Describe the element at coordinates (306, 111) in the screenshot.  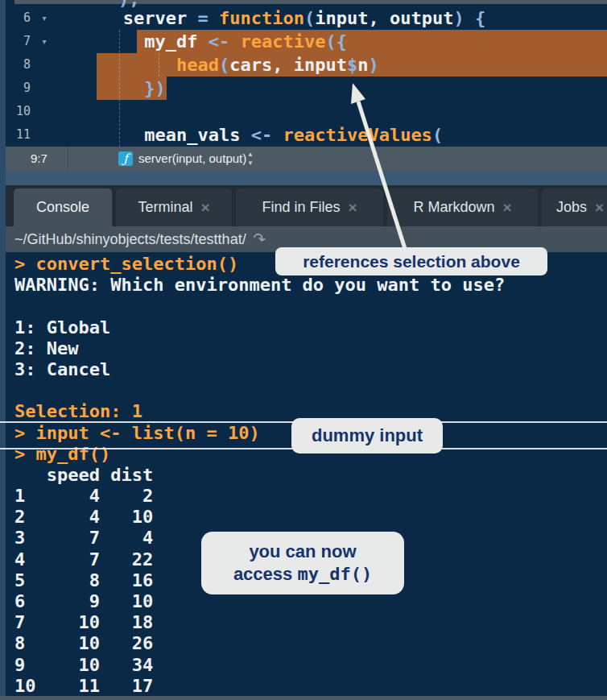
I see `code-line-10: 10` at that location.